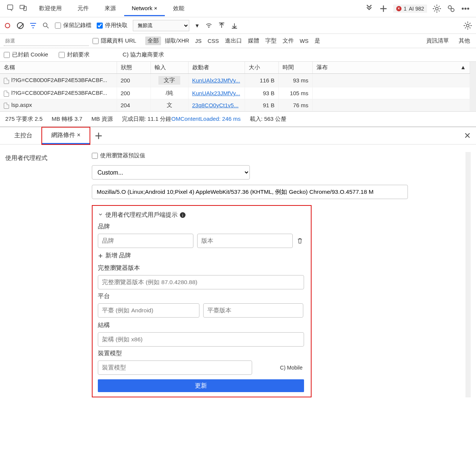  I want to click on network-table: 名稱 狀態 輸入 啟動者 大小 時間 瀑布▲ l?IG=CCB0D0F2ABF2…, so click(235, 87).